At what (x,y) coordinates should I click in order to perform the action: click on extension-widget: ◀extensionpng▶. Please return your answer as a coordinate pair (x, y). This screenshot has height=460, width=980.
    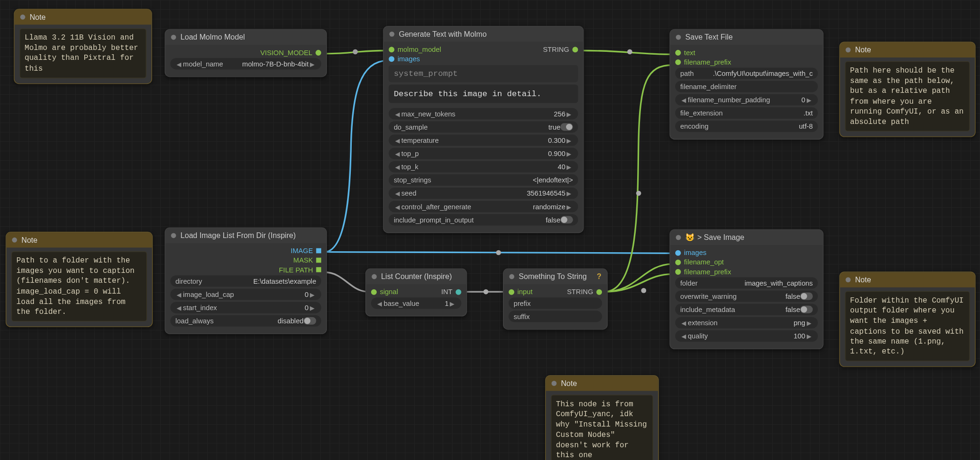
    Looking at the image, I should click on (747, 323).